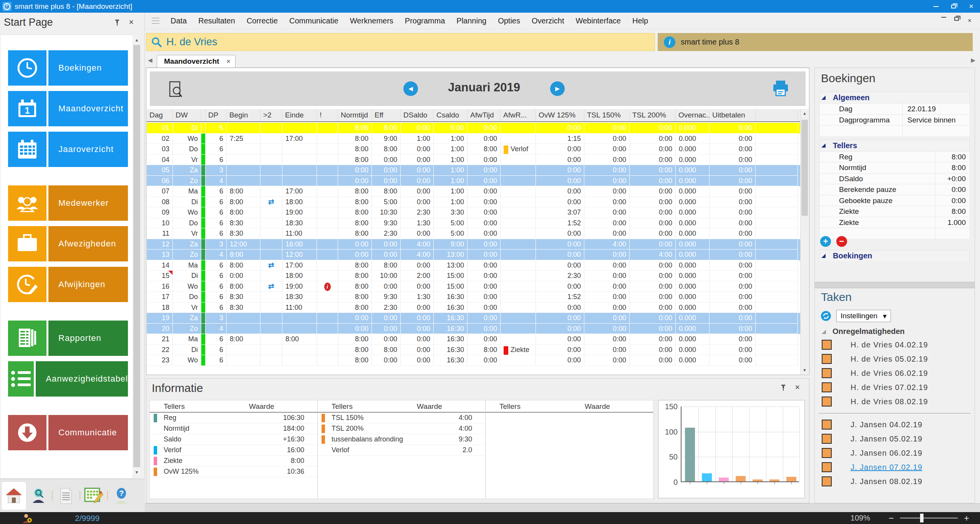 The width and height of the screenshot is (980, 524). What do you see at coordinates (300, 139) in the screenshot?
I see `cell-einde: 17:00` at bounding box center [300, 139].